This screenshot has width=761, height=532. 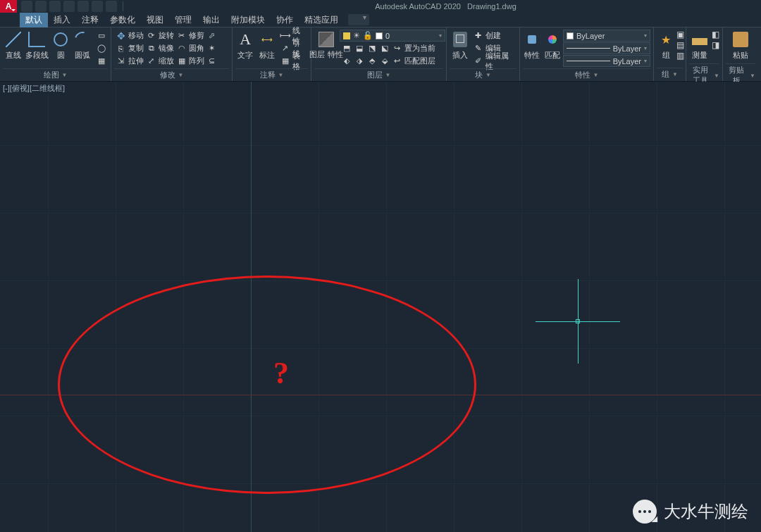 What do you see at coordinates (181, 75) in the screenshot?
I see `panel-modify-expand-icon: ▼` at bounding box center [181, 75].